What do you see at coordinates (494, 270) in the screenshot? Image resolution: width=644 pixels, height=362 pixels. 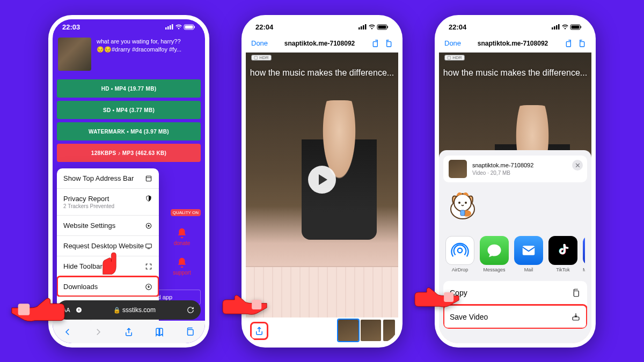 I see `app-label: Messages` at bounding box center [494, 270].